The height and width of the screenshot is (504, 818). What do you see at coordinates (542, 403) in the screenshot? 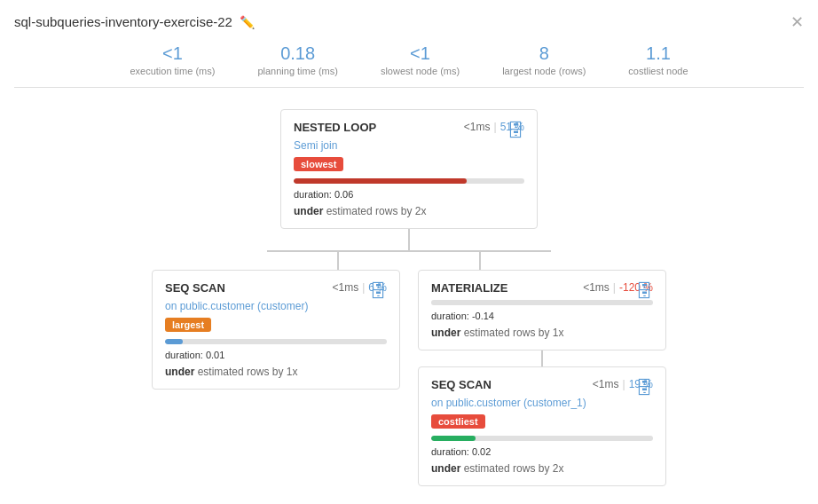
I see `node-subtitle-right-bottom: on public.customer (customer_1)` at bounding box center [542, 403].